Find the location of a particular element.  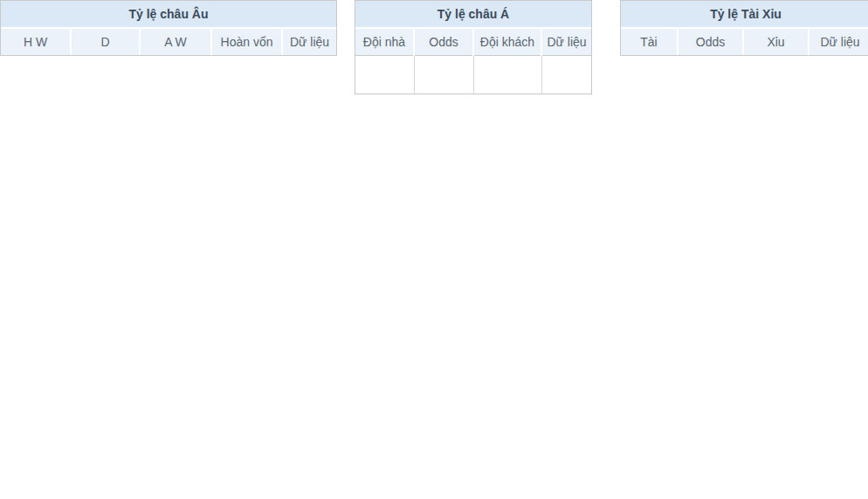

panel-title-european-odds: Tỷ lệ châu Âu is located at coordinates (169, 14).